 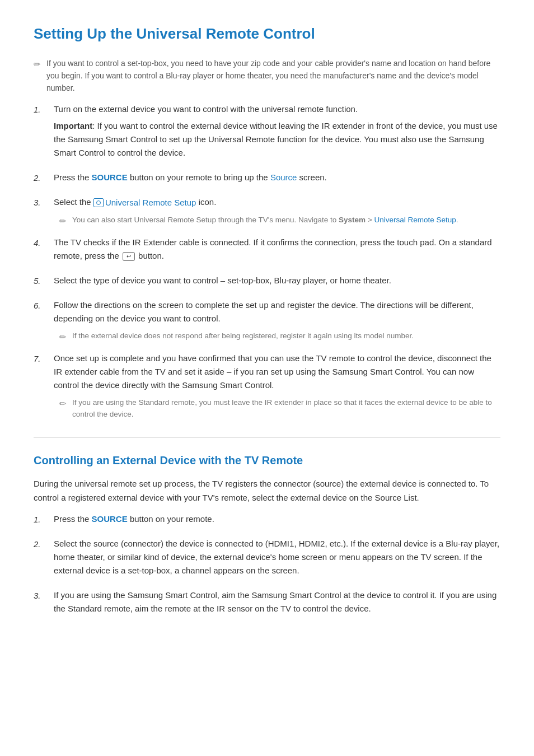 I want to click on step-4-content: The TV checks if the IR Extender cable i…, so click(x=277, y=251).